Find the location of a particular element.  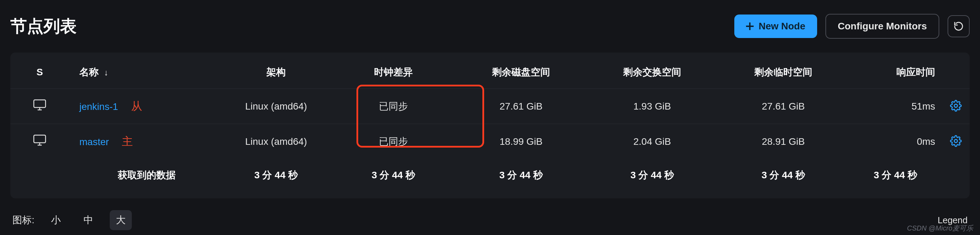

cell-disk: 27.61 GiB is located at coordinates (521, 107).